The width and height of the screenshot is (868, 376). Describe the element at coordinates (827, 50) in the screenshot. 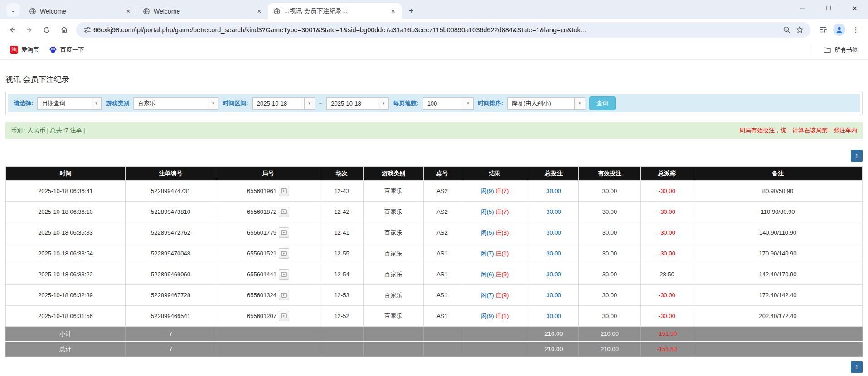

I see `folder-icon` at that location.